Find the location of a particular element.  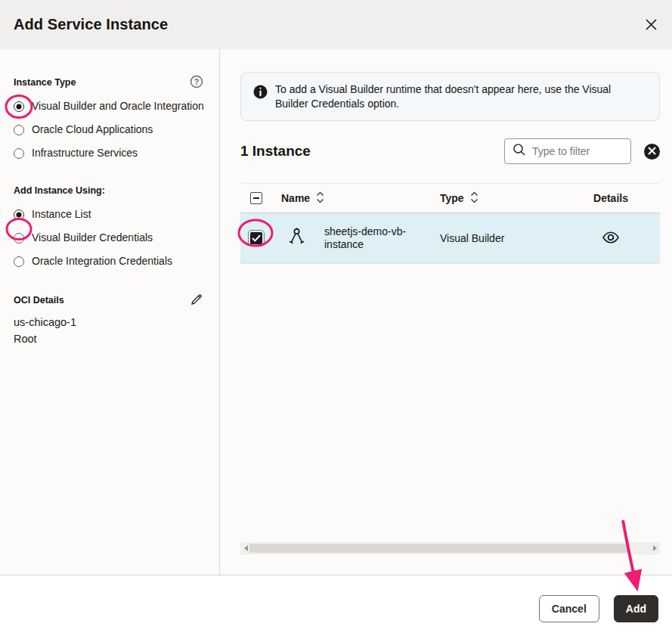

column-header-type: Type is located at coordinates (452, 198).